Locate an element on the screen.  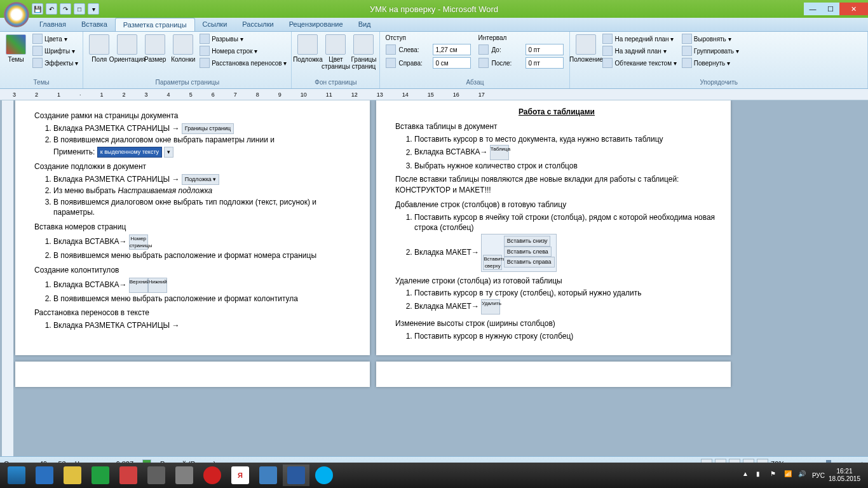
windows-taskbar: Я ▲ ▮ ⚑ 📶 🔊 РУС 16:21 18.05.2015 is located at coordinates (434, 475).